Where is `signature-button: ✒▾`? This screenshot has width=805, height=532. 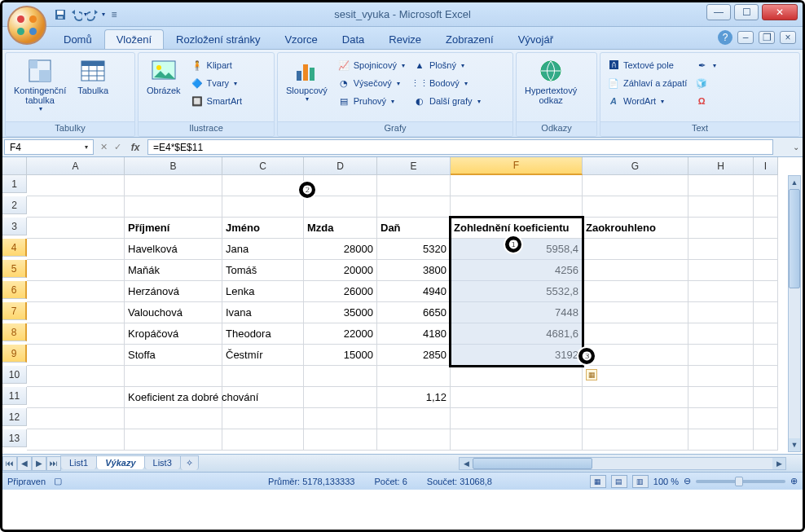
signature-button: ✒▾ is located at coordinates (706, 65).